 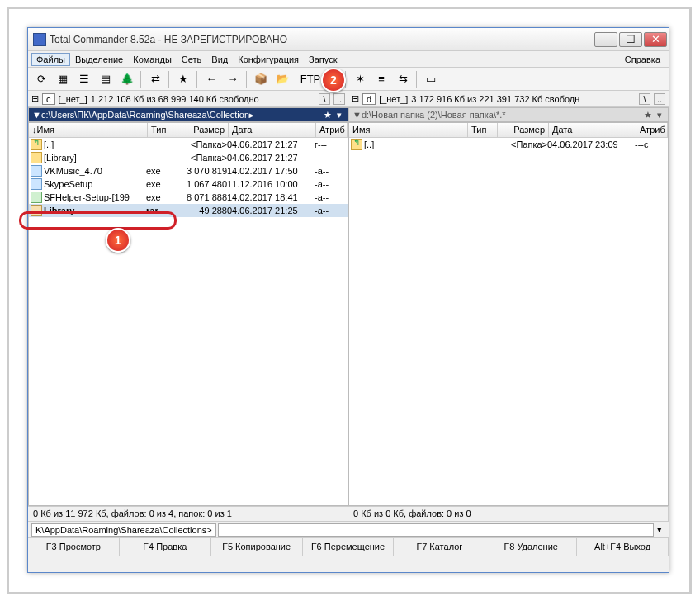 I want to click on wordwrap-button: ≡, so click(x=381, y=79).